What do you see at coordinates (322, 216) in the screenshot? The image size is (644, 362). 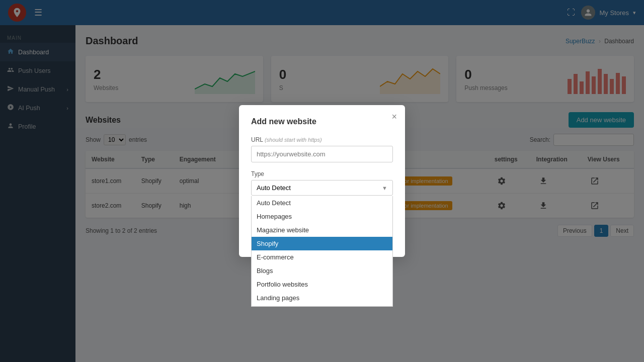 I see `option-homepages: Homepages` at bounding box center [322, 216].